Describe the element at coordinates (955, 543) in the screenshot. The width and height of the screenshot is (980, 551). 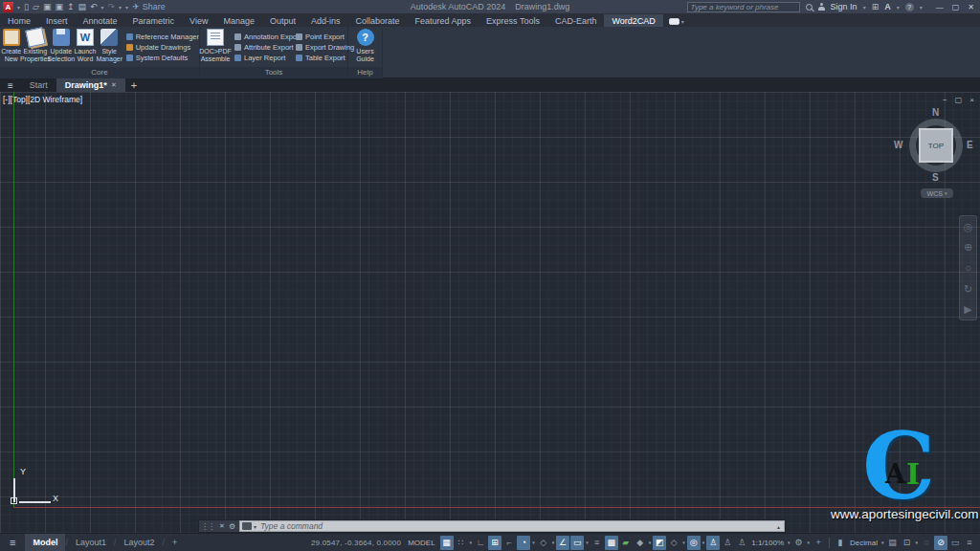
I see `clean-screen-icon: ▭` at that location.